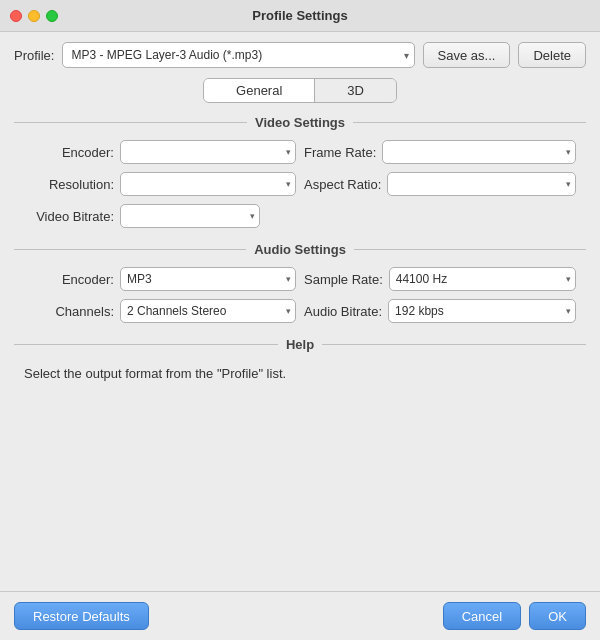 Image resolution: width=600 pixels, height=640 pixels. Describe the element at coordinates (514, 616) in the screenshot. I see `footer-right-buttons: Cancel OK` at that location.